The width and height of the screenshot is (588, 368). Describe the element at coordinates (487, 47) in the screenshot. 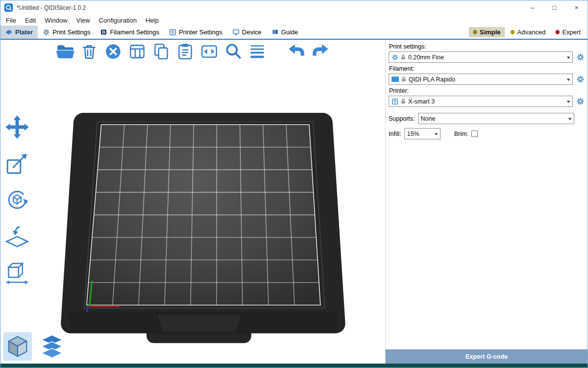

I see `print-settings-label: Print settings:` at that location.